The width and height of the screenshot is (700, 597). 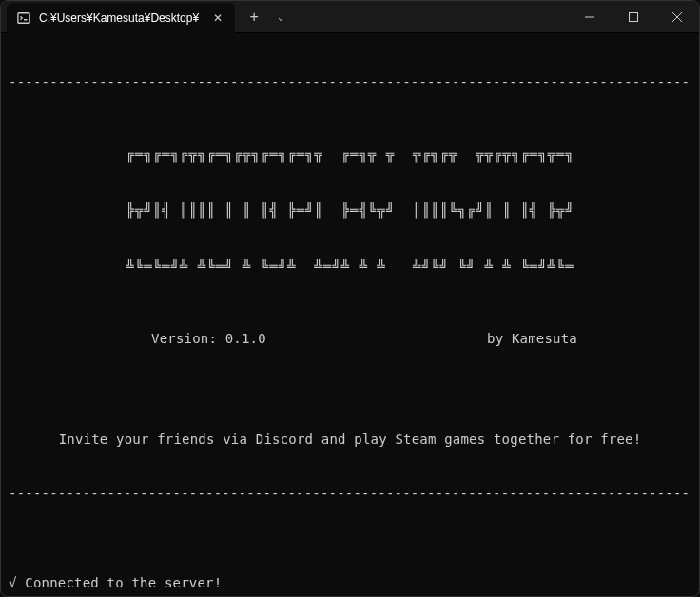 I want to click on tagline-text: Invite your friends via Discord and play…, so click(x=350, y=439).